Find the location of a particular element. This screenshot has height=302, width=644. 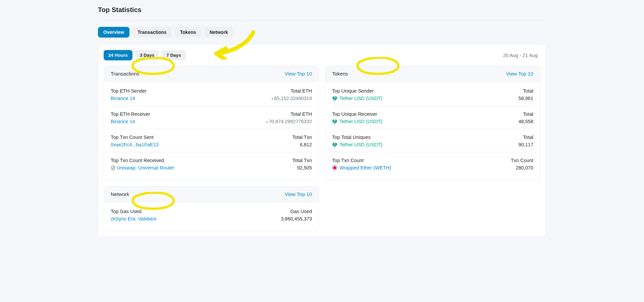

time-range-tabs: 24 Hours 3 Days 7 Days is located at coordinates (145, 55).